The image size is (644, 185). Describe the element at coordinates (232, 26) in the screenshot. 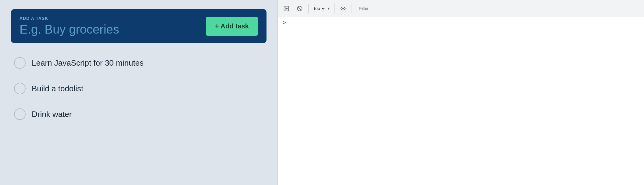

I see `add-task-button: + Add task` at that location.